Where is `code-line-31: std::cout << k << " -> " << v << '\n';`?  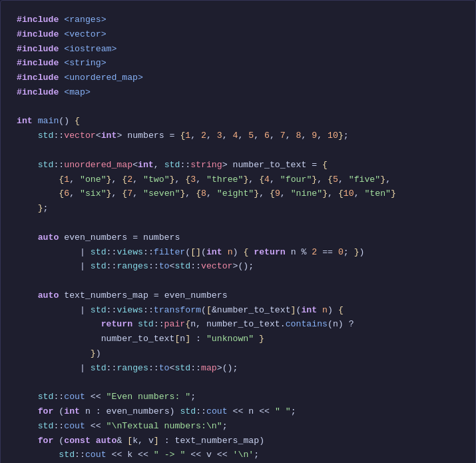 code-line-31: std::cout << k << " -> " << v << '\n'; is located at coordinates (238, 455).